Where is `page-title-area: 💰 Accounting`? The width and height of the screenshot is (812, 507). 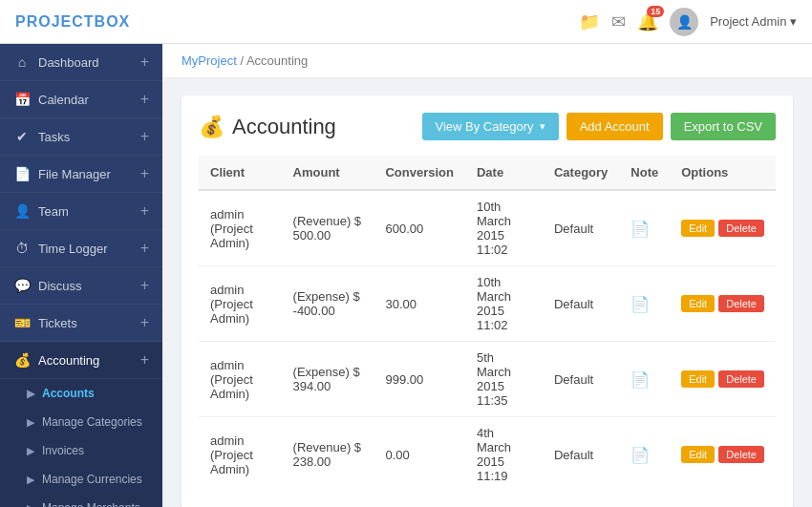 page-title-area: 💰 Accounting is located at coordinates (267, 127).